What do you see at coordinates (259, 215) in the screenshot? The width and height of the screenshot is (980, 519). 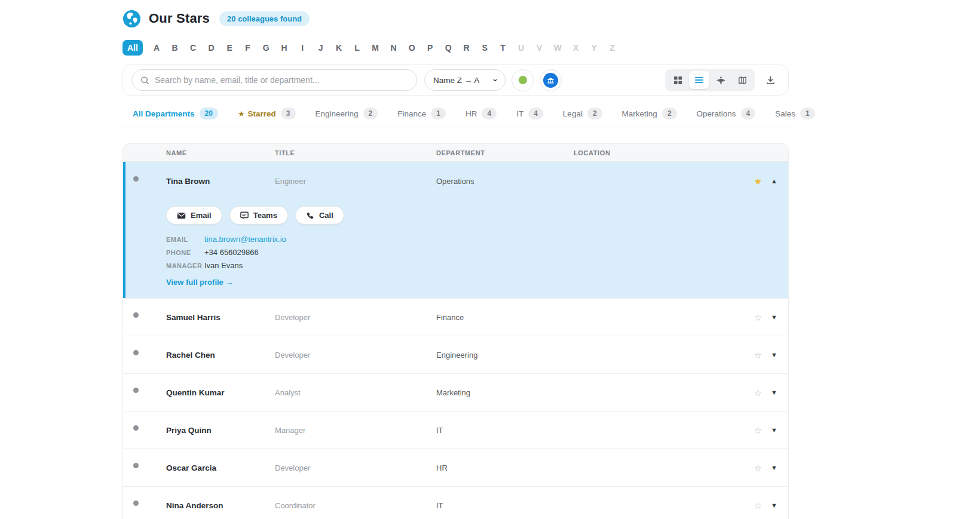 I see `teams-button: Teams` at bounding box center [259, 215].